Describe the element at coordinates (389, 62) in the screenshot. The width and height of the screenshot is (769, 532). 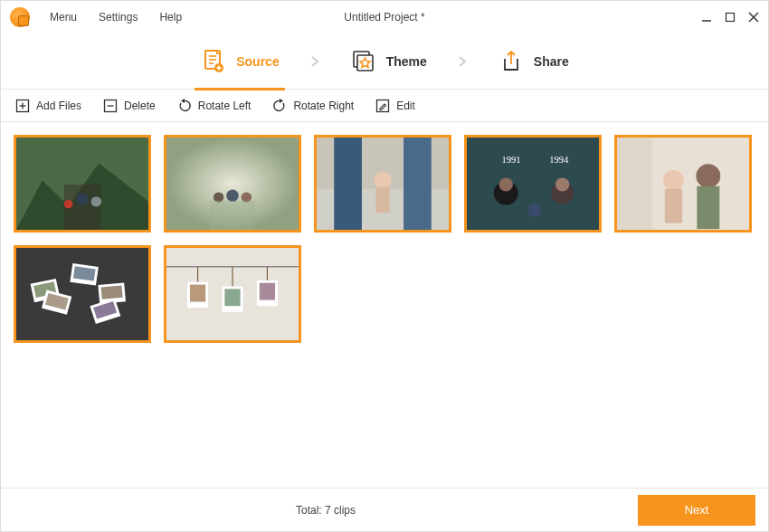
I see `step-theme: Theme` at that location.